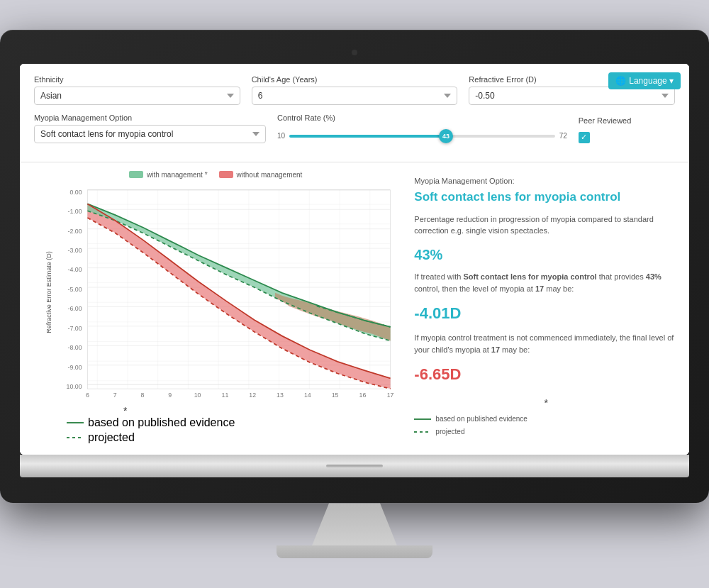 The image size is (709, 588). What do you see at coordinates (75, 423) in the screenshot?
I see `legend-solid-line` at bounding box center [75, 423].